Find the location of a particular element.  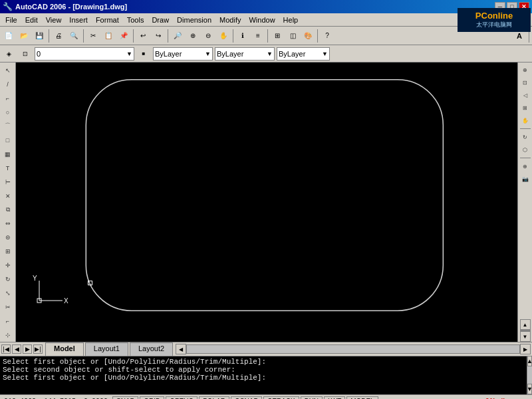

zoom-window-button: ⊡ is located at coordinates (525, 82).